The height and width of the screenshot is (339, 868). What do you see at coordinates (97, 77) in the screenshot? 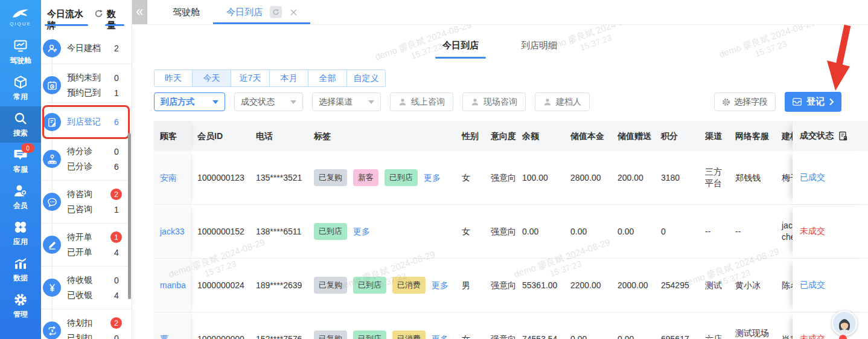
I see `flow-item-appt-notarrived: 预约未到 0` at bounding box center [97, 77].